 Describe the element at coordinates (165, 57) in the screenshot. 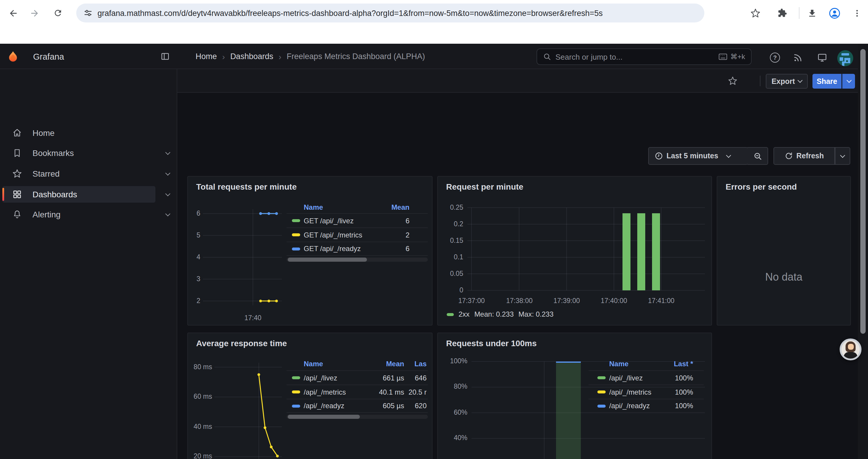

I see `dock-sidebar-icon` at that location.